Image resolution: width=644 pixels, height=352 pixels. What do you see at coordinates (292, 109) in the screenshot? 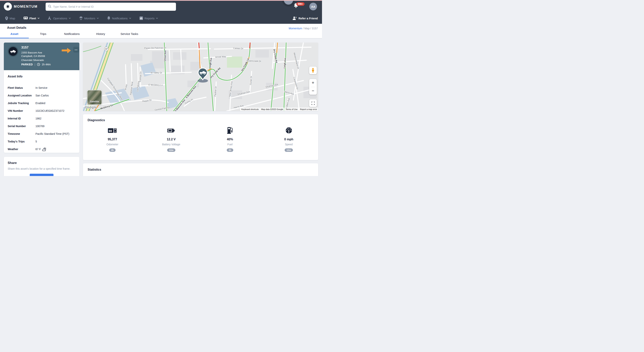
I see `attribution-item: Terms of Use` at bounding box center [292, 109].